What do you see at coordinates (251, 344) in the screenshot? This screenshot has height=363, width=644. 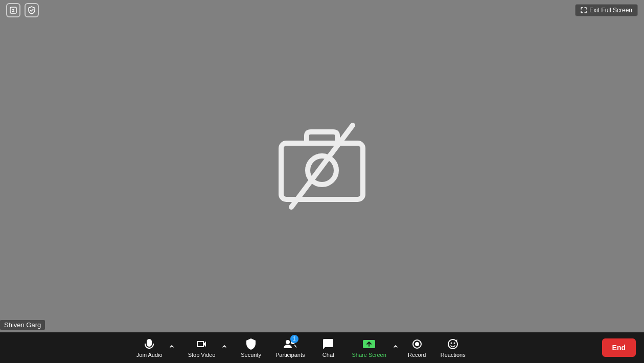 I see `security-icon` at bounding box center [251, 344].